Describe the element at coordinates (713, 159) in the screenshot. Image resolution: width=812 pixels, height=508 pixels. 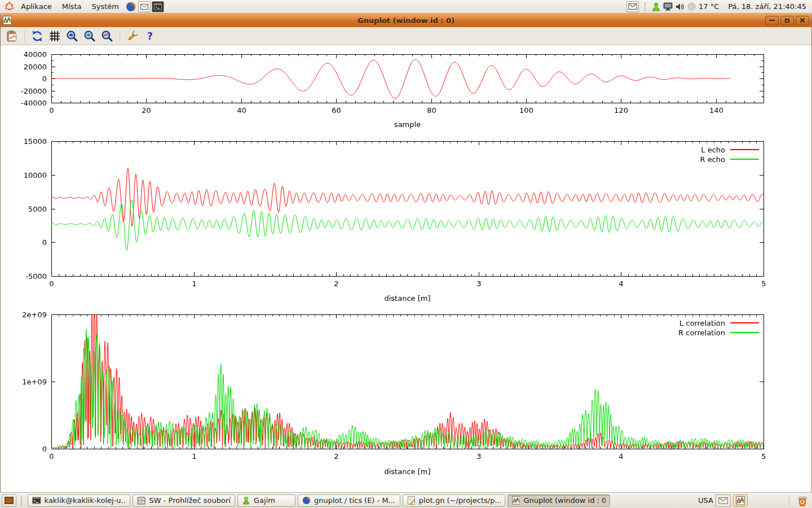
I see `legend-label: R echo` at that location.